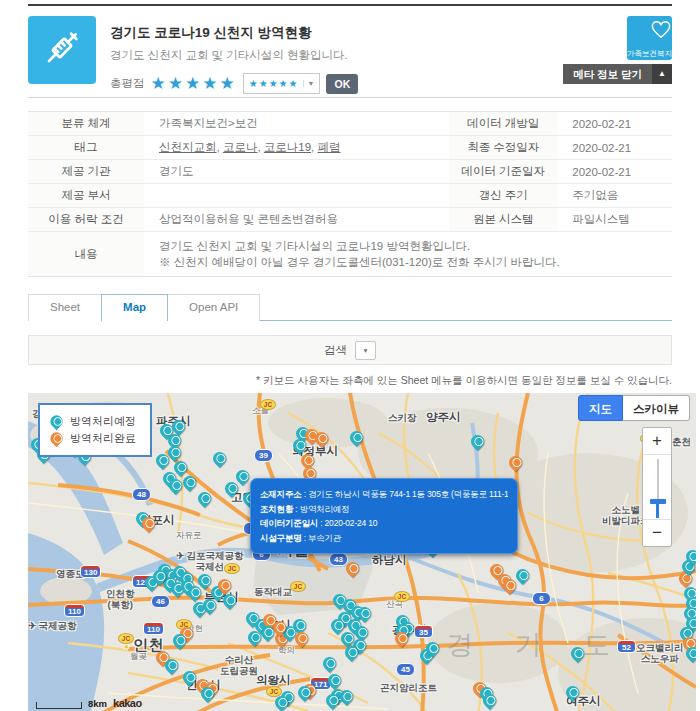 The height and width of the screenshot is (711, 700). Describe the element at coordinates (194, 84) in the screenshot. I see `rating-stars: ★★★★★` at that location.